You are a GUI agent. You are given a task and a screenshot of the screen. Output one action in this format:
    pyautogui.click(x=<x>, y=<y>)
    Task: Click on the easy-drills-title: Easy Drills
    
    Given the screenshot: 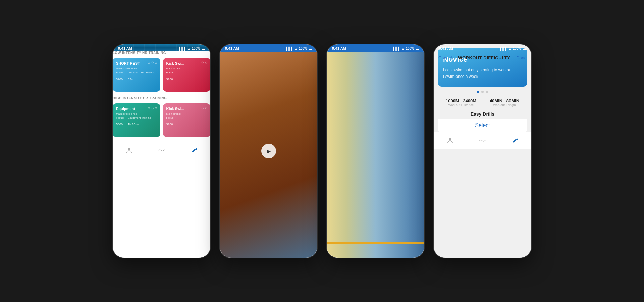 What is the action you would take?
    pyautogui.click(x=482, y=114)
    